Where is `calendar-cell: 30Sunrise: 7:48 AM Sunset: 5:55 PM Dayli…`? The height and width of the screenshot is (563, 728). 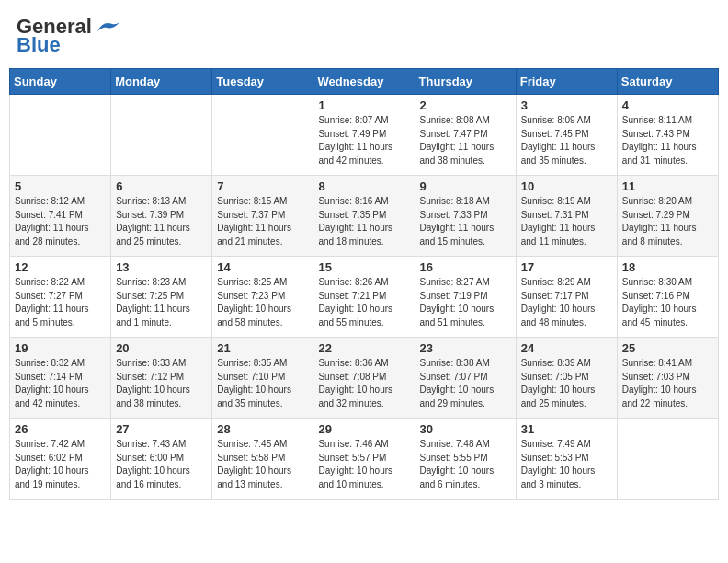
calendar-cell: 30Sunrise: 7:48 AM Sunset: 5:55 PM Dayli… is located at coordinates (465, 459).